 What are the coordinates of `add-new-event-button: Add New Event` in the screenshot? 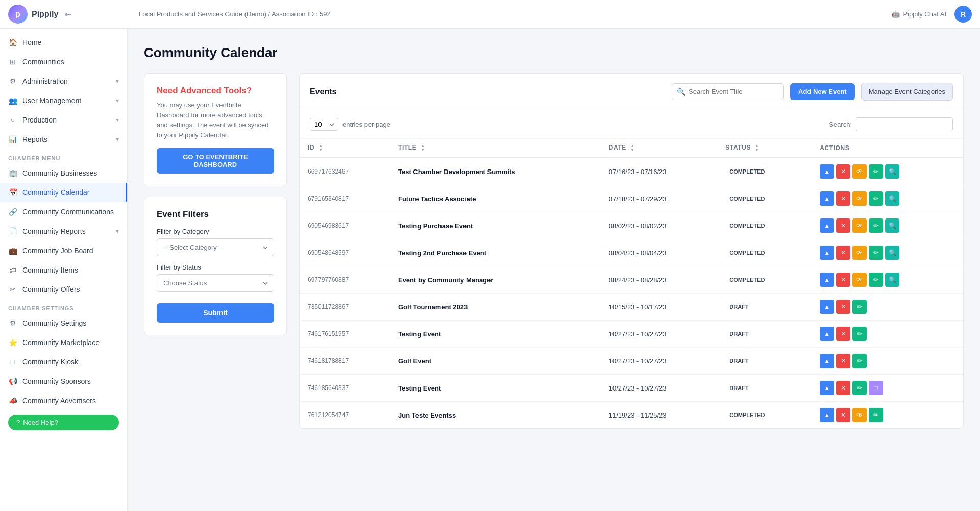 It's located at (823, 92).